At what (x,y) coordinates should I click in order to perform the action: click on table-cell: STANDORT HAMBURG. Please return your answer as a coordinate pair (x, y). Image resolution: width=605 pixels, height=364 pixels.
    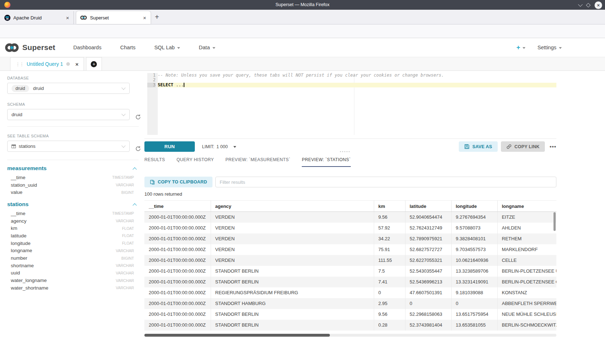
    Looking at the image, I should click on (292, 304).